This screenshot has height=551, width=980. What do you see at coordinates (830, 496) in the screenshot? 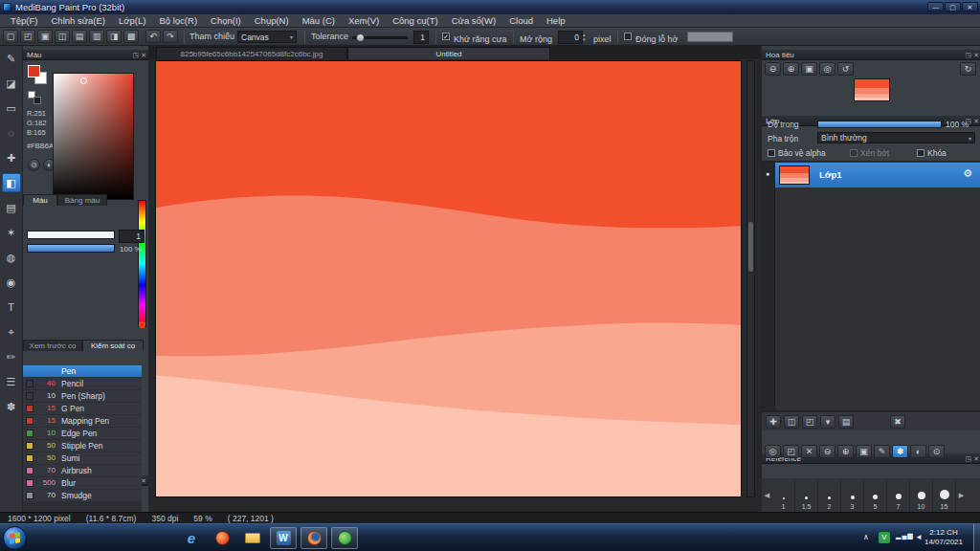
I see `brush-size-option: 2` at bounding box center [830, 496].